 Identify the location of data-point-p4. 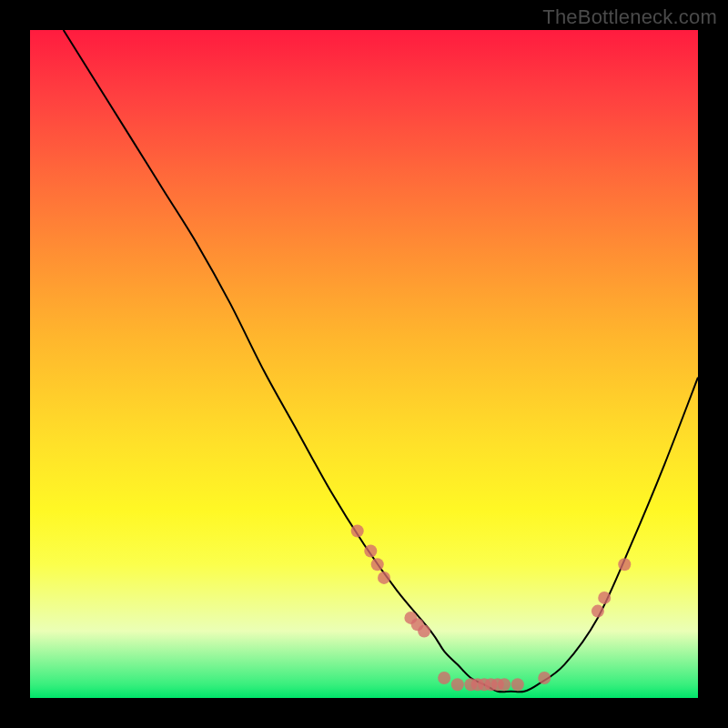
(384, 578).